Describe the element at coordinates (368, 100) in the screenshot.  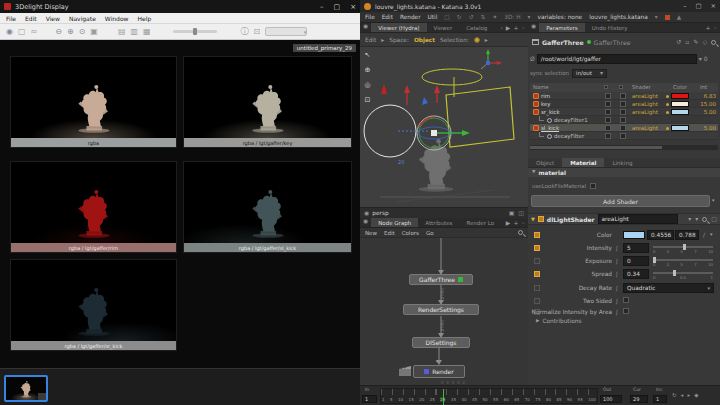
I see `scale-tool-icon: ⊡` at that location.